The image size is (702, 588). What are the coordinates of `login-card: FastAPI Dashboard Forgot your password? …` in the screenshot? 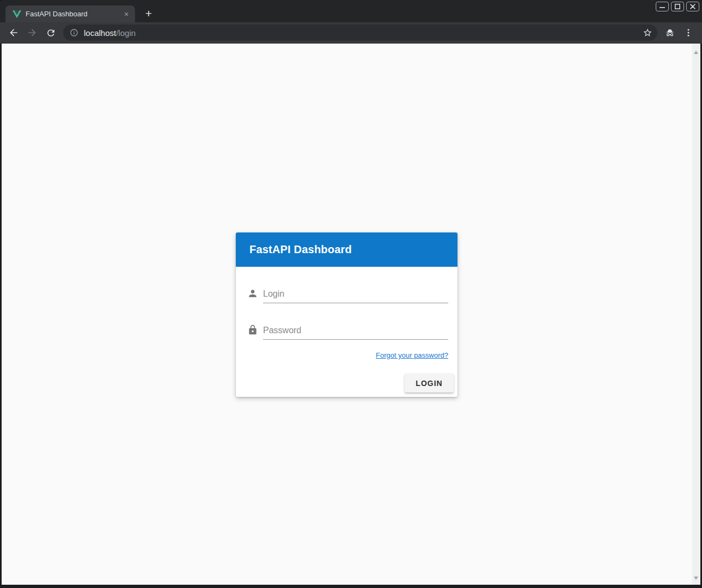 It's located at (346, 315).